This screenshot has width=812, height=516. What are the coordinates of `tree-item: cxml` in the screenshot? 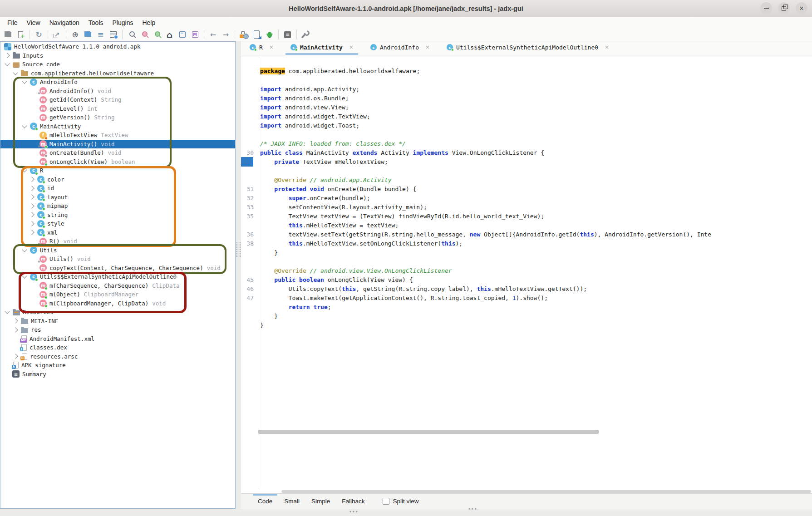 It's located at (118, 233).